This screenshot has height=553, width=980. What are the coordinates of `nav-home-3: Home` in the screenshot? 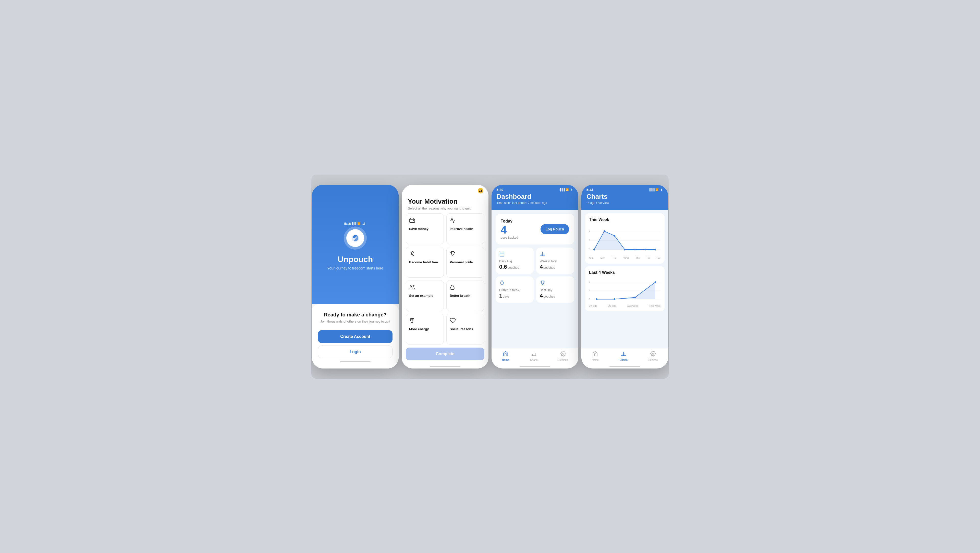 It's located at (506, 356).